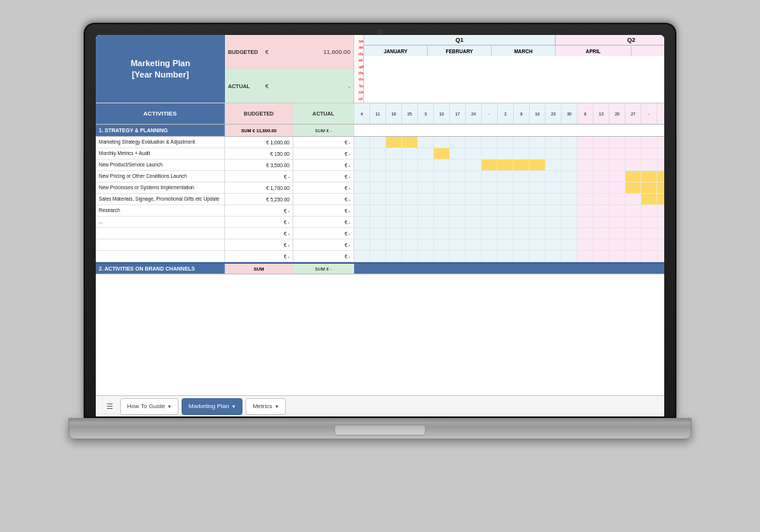  I want to click on tab-marketing-plan: Marketing Plan ▼, so click(212, 407).